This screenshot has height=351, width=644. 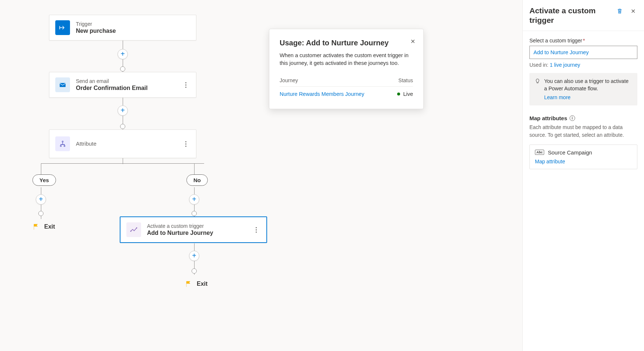 What do you see at coordinates (63, 28) in the screenshot?
I see `trigger-icon` at bounding box center [63, 28].